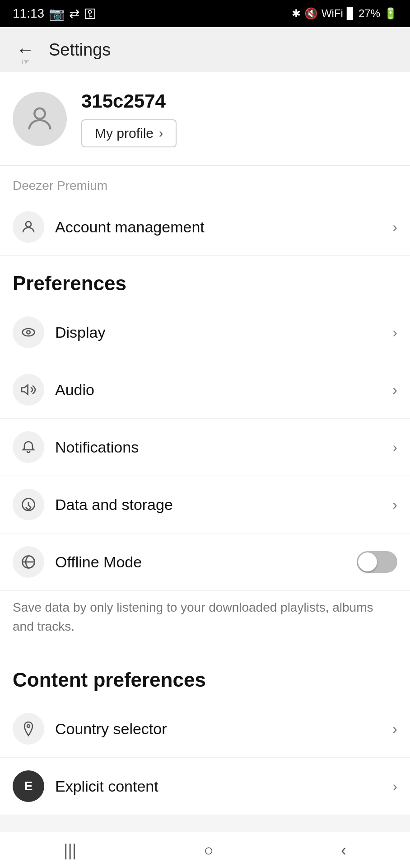  I want to click on cursor-indicator: ☞, so click(25, 62).